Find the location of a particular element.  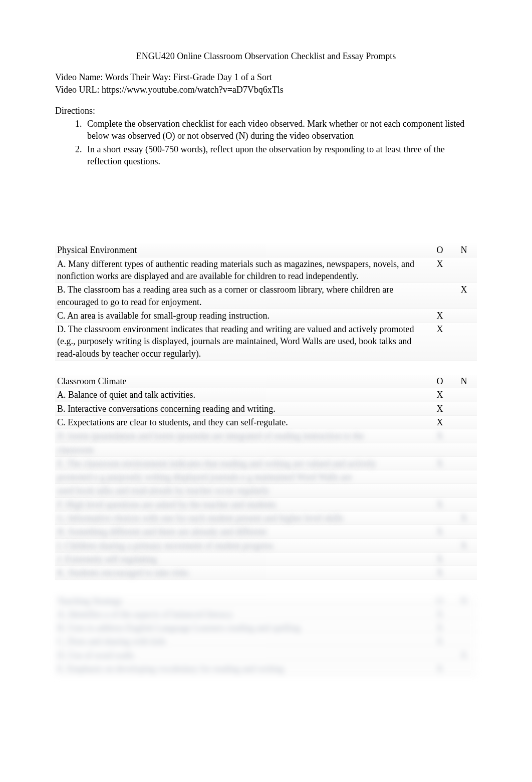

table-row-blurred: D. Use of word walls X is located at coordinates (266, 655).